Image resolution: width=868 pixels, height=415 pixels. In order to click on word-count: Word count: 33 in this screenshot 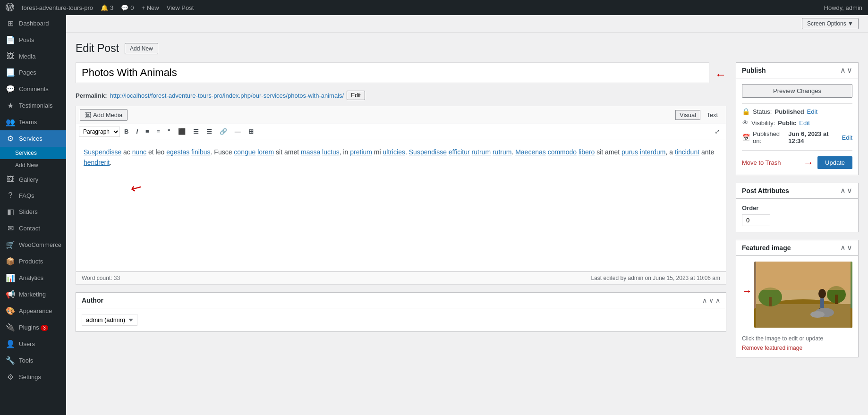, I will do `click(101, 278)`.